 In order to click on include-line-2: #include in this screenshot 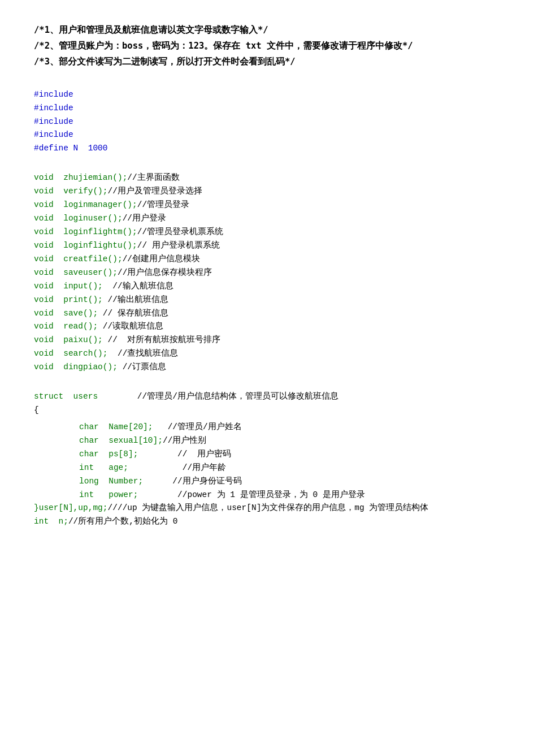, I will do `click(267, 109)`.